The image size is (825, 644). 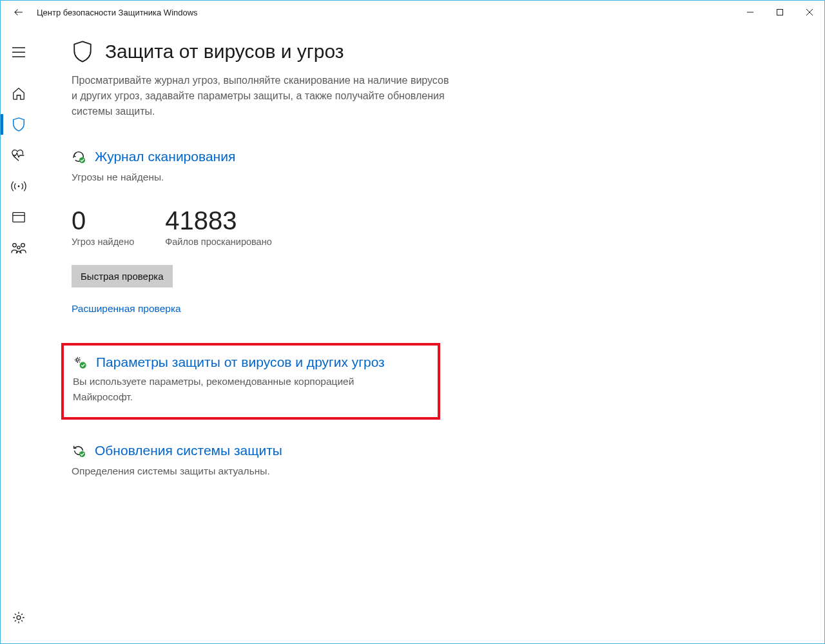 What do you see at coordinates (19, 248) in the screenshot?
I see `family-icon` at bounding box center [19, 248].